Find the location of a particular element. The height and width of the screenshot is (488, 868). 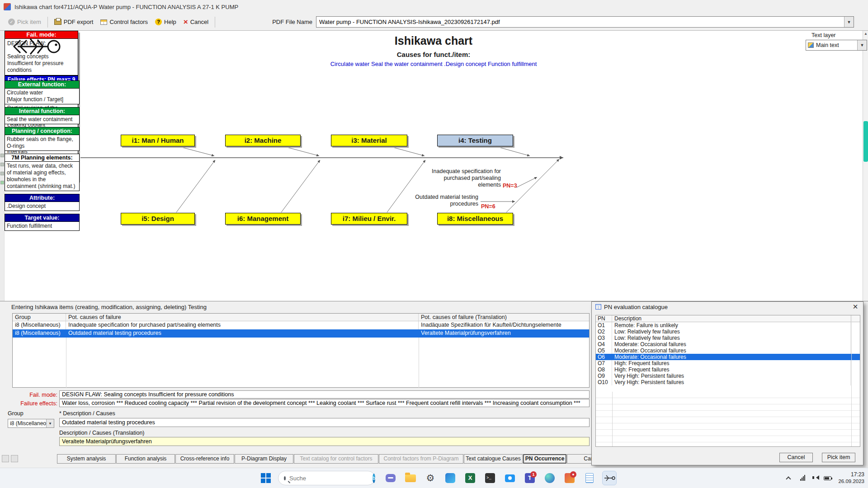

taskbar-icon-colored-app: ● is located at coordinates (570, 478).